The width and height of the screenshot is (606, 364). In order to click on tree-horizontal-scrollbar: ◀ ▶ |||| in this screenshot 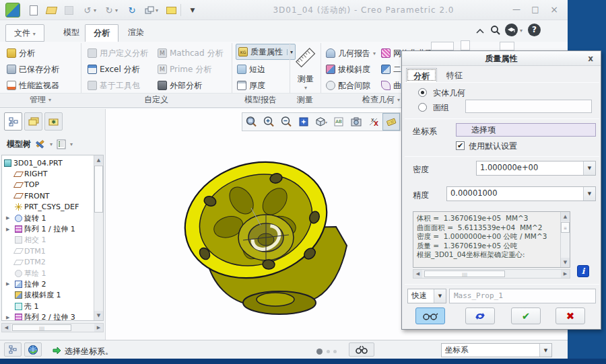, I will do `click(53, 328)`.